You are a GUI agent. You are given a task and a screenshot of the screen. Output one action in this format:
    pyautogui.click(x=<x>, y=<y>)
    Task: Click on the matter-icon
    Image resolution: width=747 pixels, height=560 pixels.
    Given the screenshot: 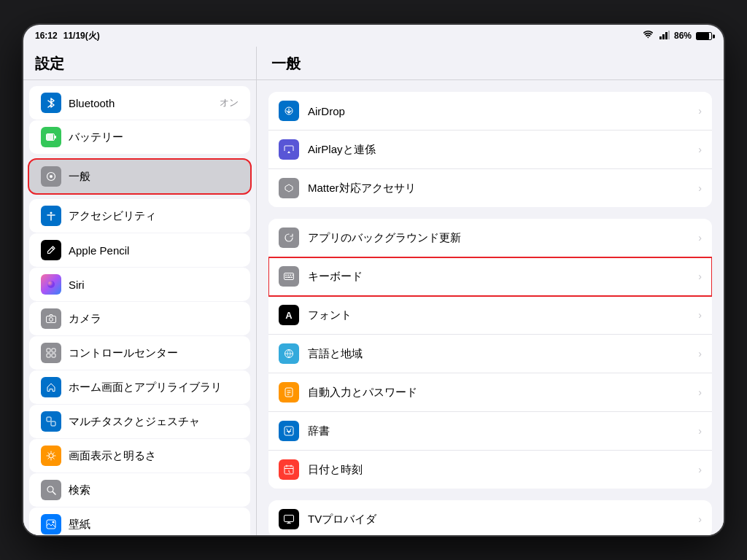 What is the action you would take?
    pyautogui.click(x=289, y=188)
    